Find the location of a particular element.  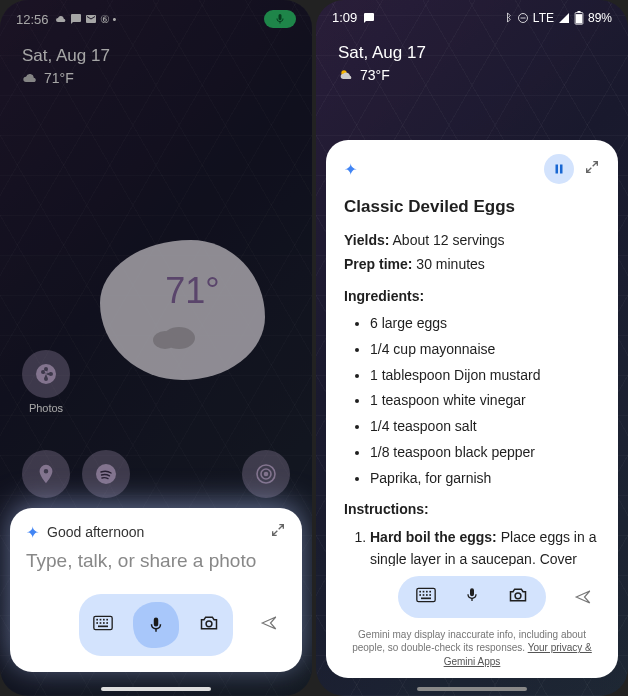

list-item: 1/4 cup mayonnaise is located at coordinates (485, 350).